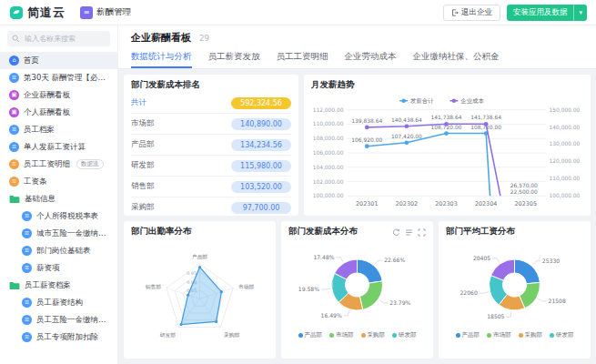 Image resolution: width=596 pixels, height=364 pixels. I want to click on sidebar-item-salary-guide: ≡第30天 薪酬管理【必看说明】, so click(58, 78).